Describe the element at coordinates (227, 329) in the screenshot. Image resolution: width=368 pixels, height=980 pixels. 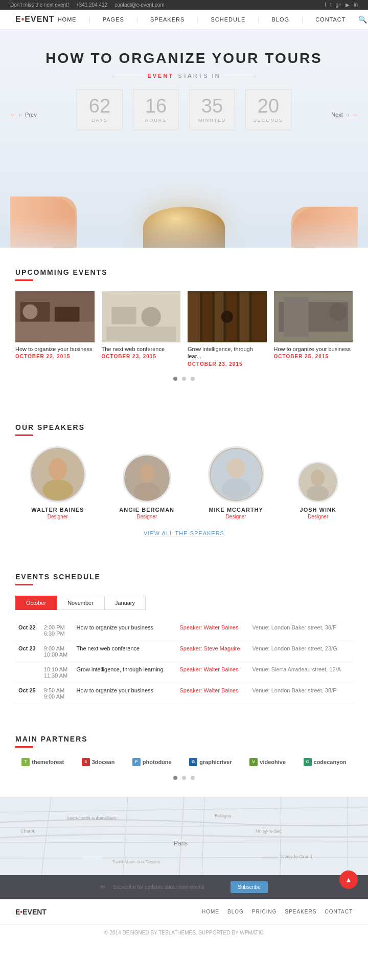
I see `event-card-3: Grow intelligence, through lear... OCTOB…` at that location.